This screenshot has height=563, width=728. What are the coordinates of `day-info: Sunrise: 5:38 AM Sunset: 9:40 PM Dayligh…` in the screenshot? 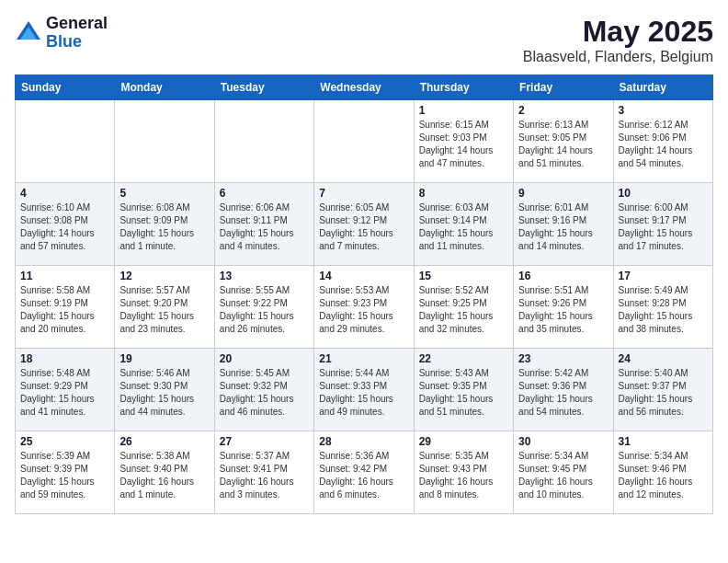 It's located at (164, 476).